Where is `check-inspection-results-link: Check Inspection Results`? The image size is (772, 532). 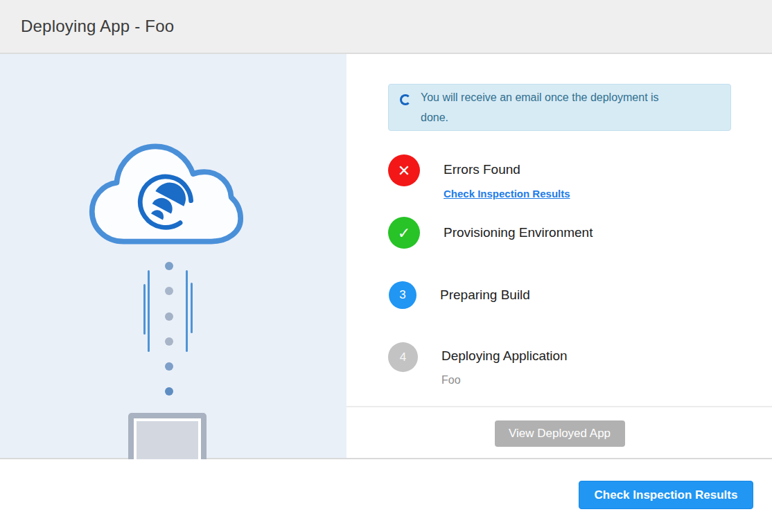 check-inspection-results-link: Check Inspection Results is located at coordinates (507, 194).